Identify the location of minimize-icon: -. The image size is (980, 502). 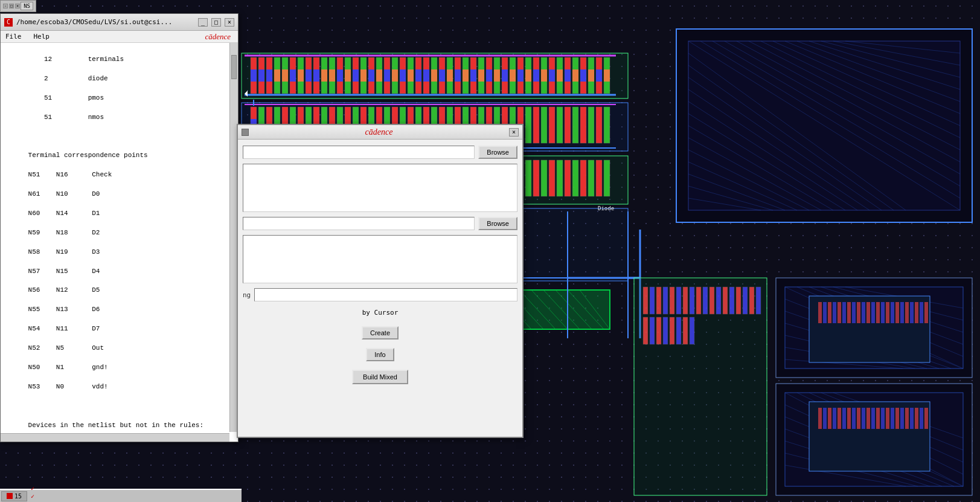
(5, 6).